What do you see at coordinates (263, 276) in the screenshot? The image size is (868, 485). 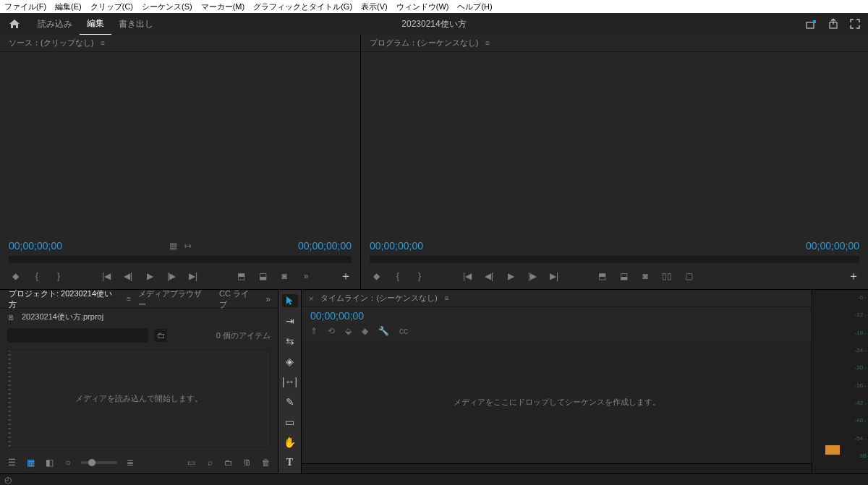 I see `overwrite-icon: ⬓` at bounding box center [263, 276].